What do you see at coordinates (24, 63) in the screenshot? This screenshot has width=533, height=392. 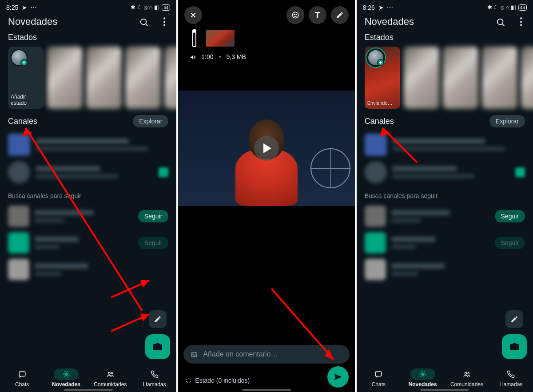 I see `plus-icon: +` at bounding box center [24, 63].